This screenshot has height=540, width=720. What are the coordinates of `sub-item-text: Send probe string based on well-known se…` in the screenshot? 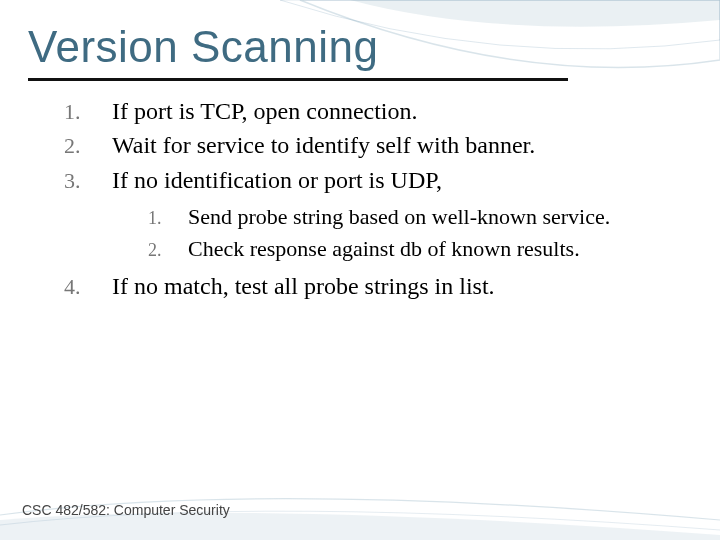 It's located at (399, 217).